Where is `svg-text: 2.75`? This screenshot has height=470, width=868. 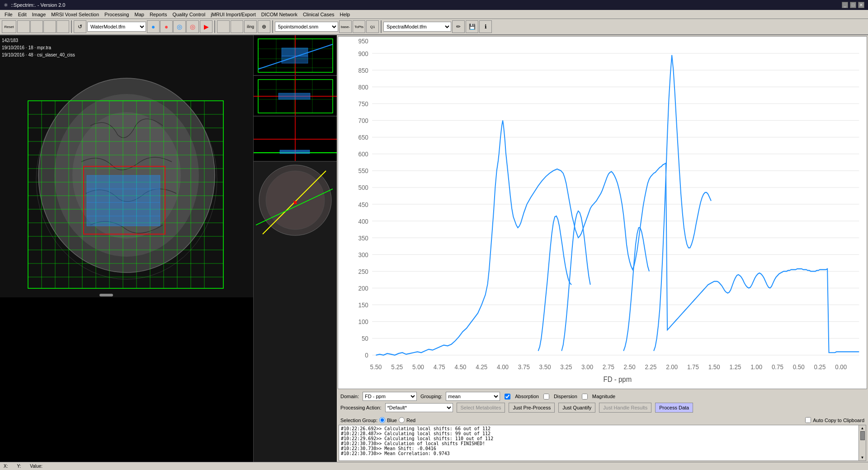
svg-text: 2.75 is located at coordinates (609, 367).